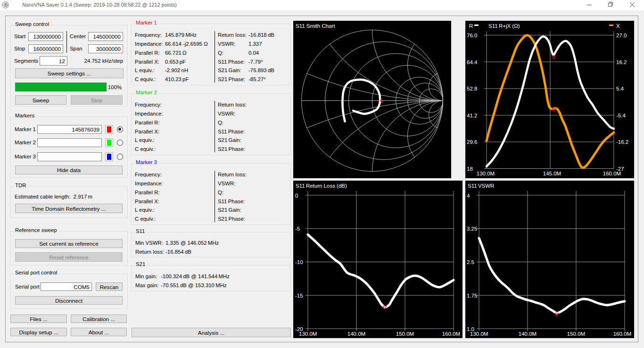 Image resolution: width=644 pixels, height=348 pixels. Describe the element at coordinates (322, 186) in the screenshot. I see `svg-text: S11 Return Loss (dB)` at that location.